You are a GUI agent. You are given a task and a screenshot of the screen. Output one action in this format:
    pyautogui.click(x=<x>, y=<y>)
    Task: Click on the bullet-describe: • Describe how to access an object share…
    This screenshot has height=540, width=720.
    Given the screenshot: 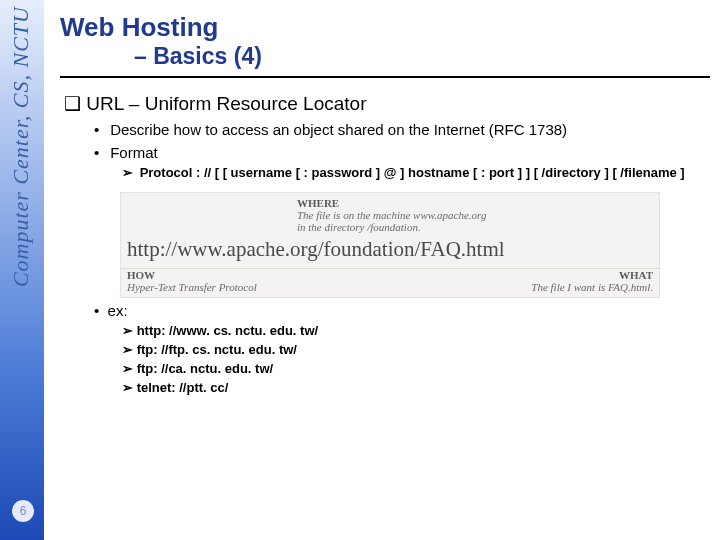 What is the action you would take?
    pyautogui.click(x=385, y=130)
    